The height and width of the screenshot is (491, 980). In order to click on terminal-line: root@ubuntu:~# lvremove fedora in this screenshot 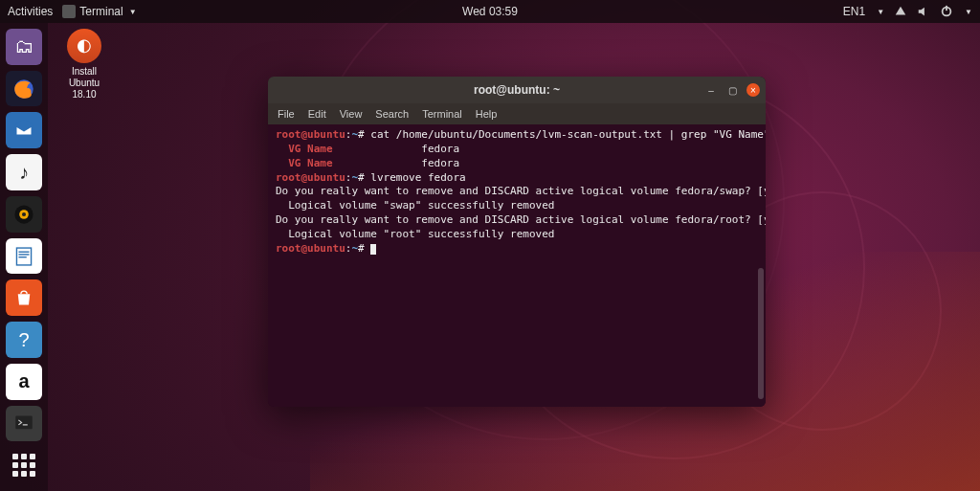, I will do `click(517, 178)`.